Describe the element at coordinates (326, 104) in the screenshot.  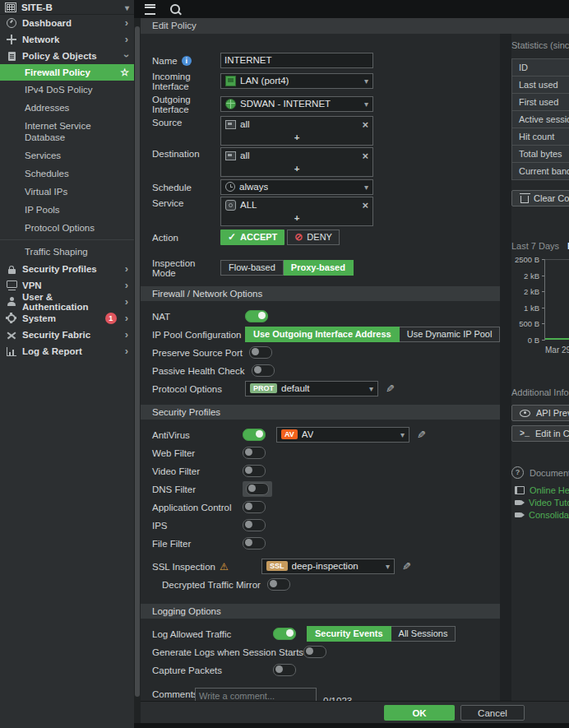
I see `outgoing-interface-row: Outgoing Interface SDWAN - INTERNET` at that location.